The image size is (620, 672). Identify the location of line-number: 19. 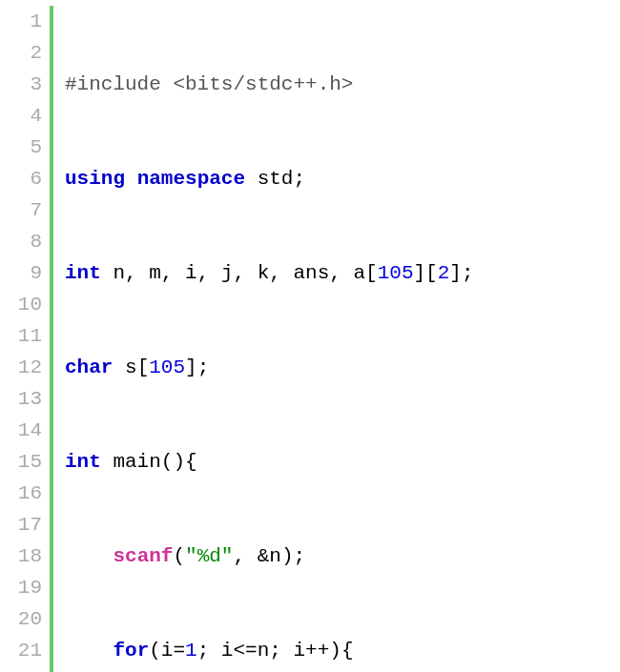
(21, 587).